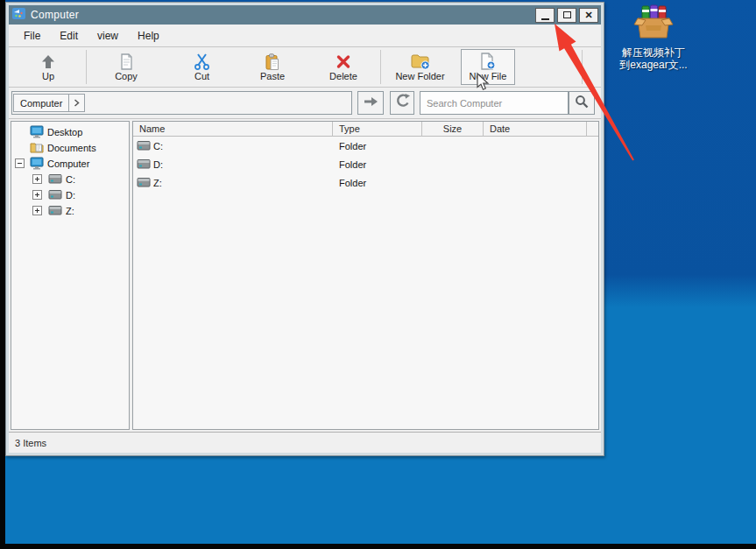  I want to click on cell-name: D:, so click(158, 165).